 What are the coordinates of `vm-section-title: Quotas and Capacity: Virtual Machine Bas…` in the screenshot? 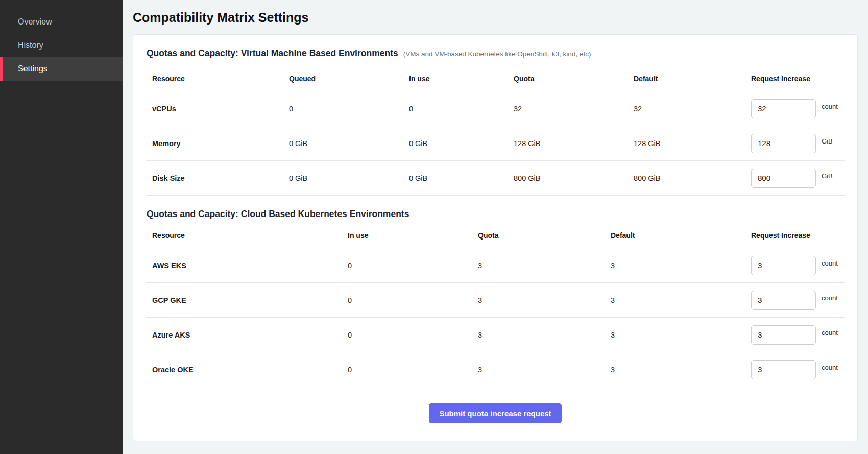 It's located at (273, 53).